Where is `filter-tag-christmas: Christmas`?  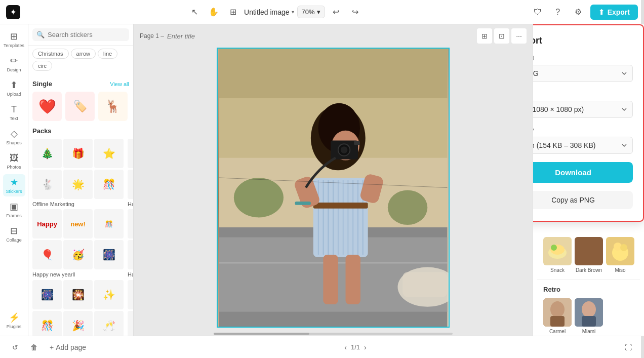 filter-tag-christmas: Christmas is located at coordinates (51, 54).